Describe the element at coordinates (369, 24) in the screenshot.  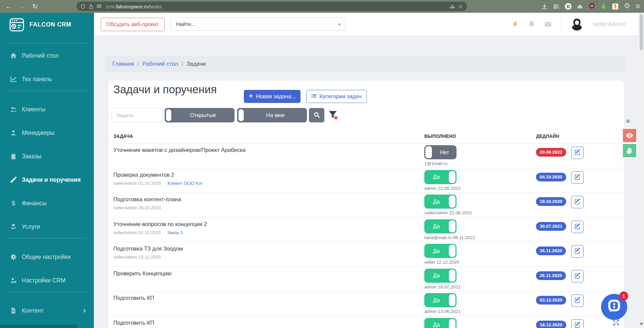
I see `app-header: Обсудить веб-проект Найти... ▾ sellerAdm…` at that location.